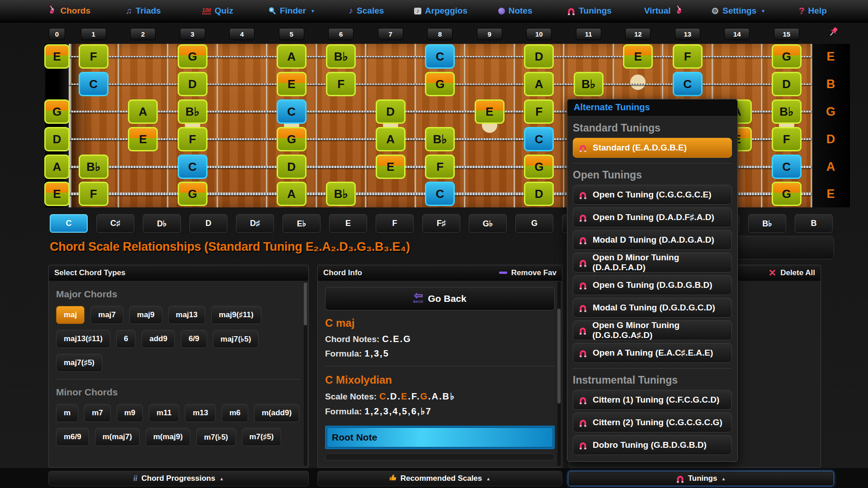 The width and height of the screenshot is (868, 488). I want to click on tuning-option: Modal G Tuning (D.G.D.G.C.D), so click(652, 308).